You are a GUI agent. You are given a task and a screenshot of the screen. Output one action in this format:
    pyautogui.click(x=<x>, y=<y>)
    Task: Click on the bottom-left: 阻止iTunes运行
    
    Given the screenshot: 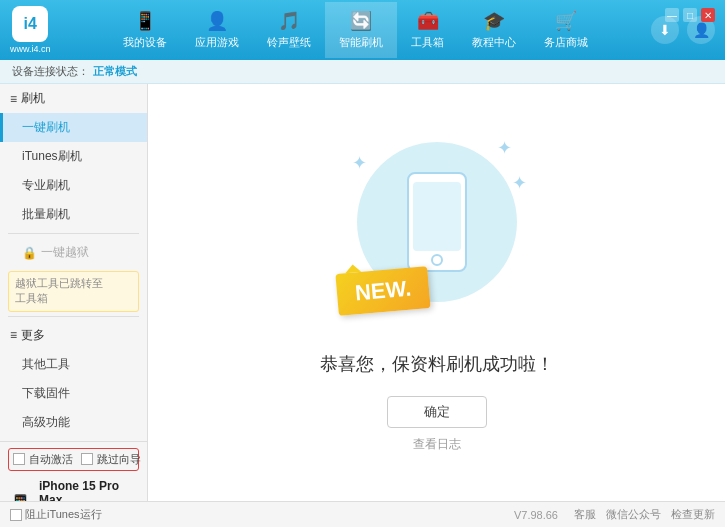 What is the action you would take?
    pyautogui.click(x=262, y=514)
    